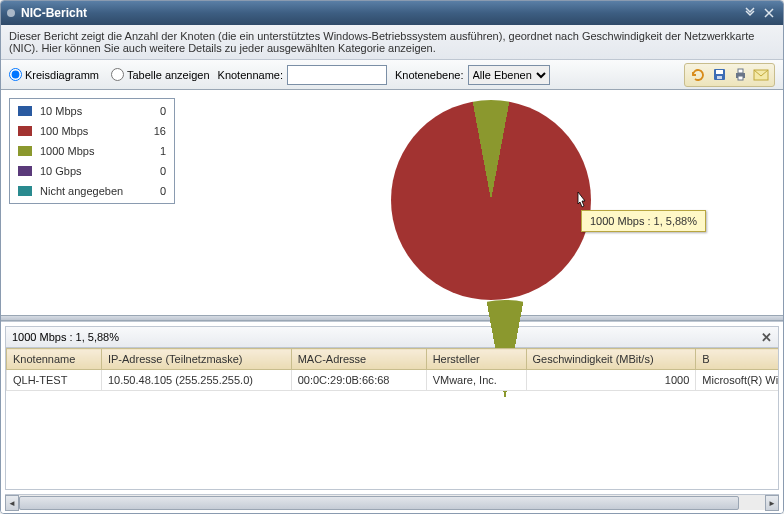 This screenshot has height=514, width=784. Describe the element at coordinates (118, 74) in the screenshot. I see `radio-table-input` at that location.